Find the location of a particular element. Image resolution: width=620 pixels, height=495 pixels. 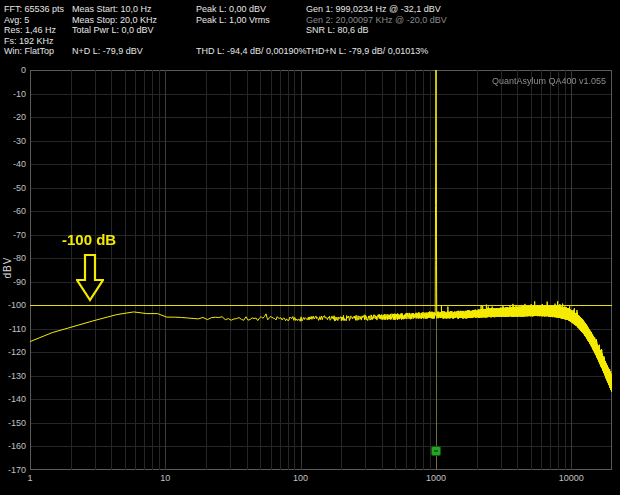

window-type: Win: FlatTop is located at coordinates (34, 52).